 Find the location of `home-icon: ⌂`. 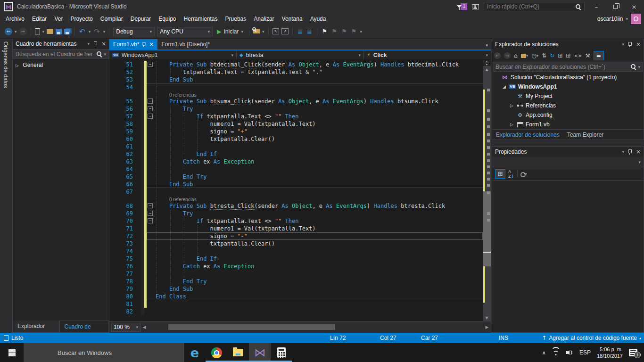

home-icon: ⌂ is located at coordinates (516, 56).